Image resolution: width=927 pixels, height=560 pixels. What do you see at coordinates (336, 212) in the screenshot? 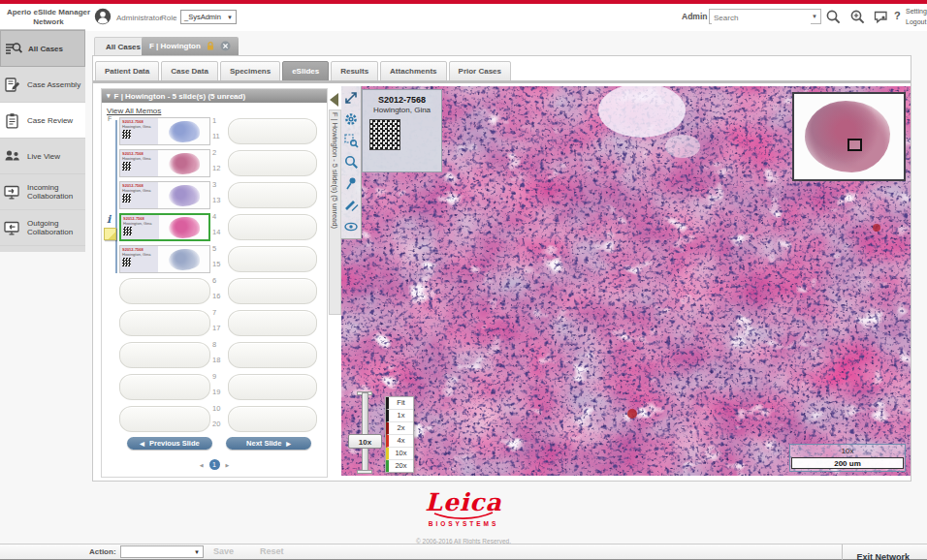
I see `tray-vertical-tab: F | Howington - 5 slide(s) (5 unread)` at bounding box center [336, 212].